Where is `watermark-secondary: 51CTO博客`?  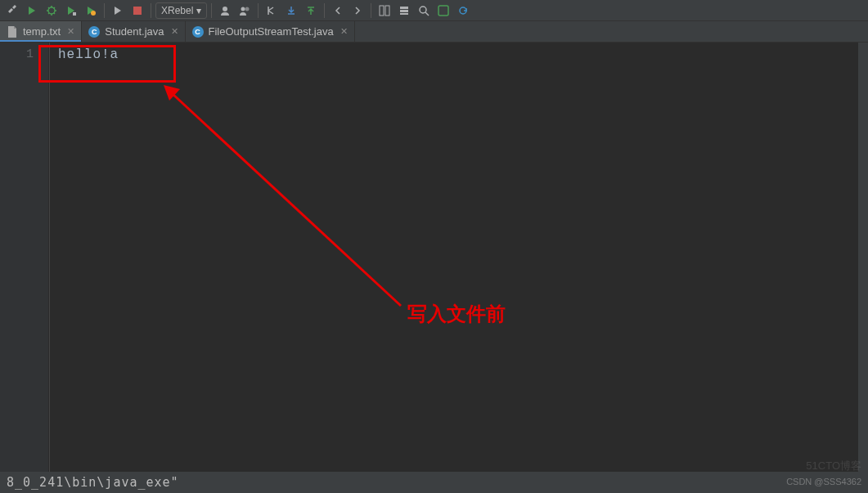
watermark-secondary: 51CTO博客 is located at coordinates (834, 466).